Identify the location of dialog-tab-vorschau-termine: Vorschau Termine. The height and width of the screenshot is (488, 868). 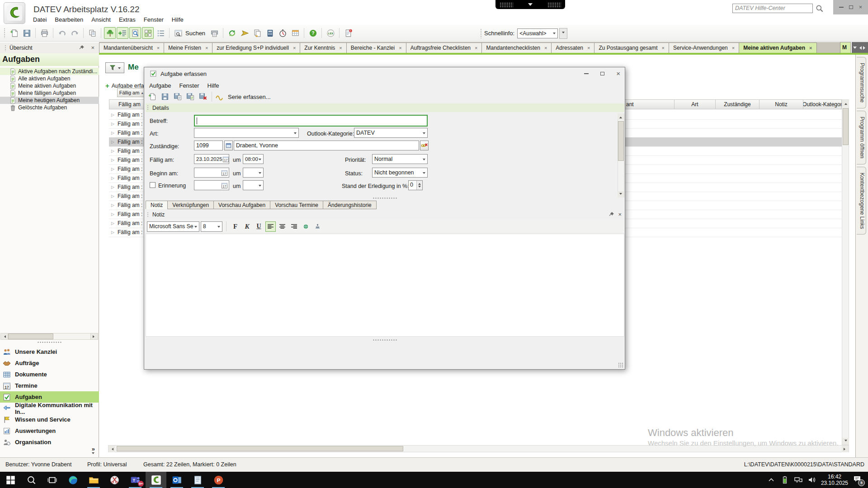
(297, 205).